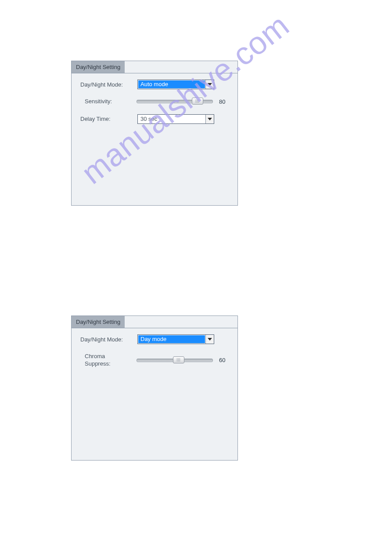  Describe the element at coordinates (176, 84) in the screenshot. I see `mode-select: Auto mode` at that location.